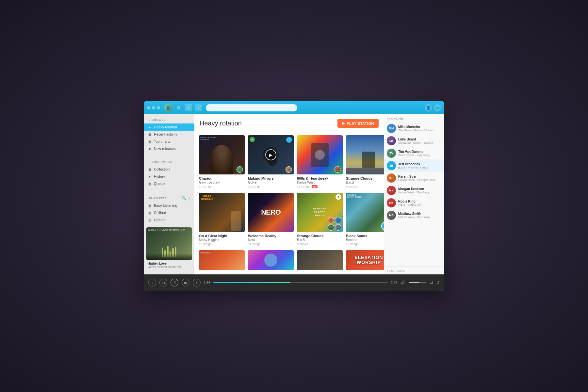 The image size is (588, 392). I want to click on album-art-bg: MISSYHIGGINS, so click(222, 212).